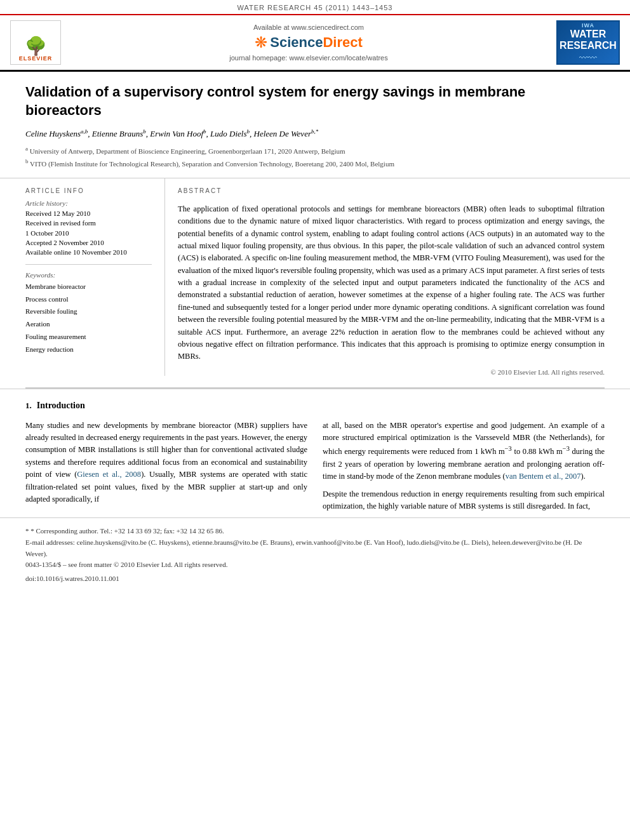 The image size is (630, 840). I want to click on intro-number: 1., so click(29, 406).